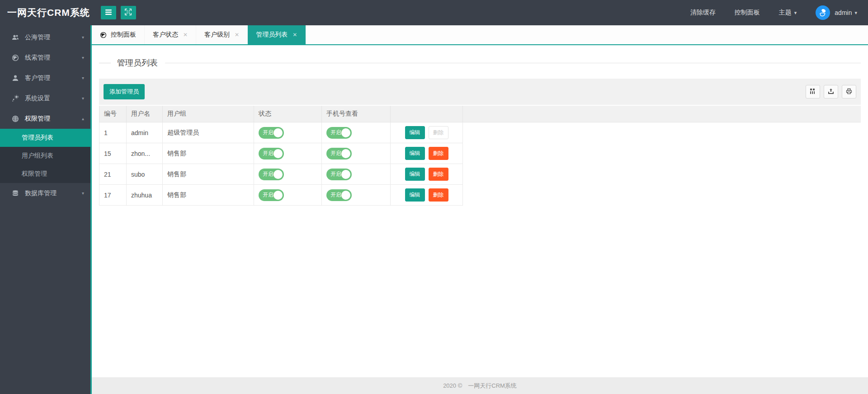  Describe the element at coordinates (277, 35) in the screenshot. I see `tab-admin-list: 管理员列表 ✕` at that location.